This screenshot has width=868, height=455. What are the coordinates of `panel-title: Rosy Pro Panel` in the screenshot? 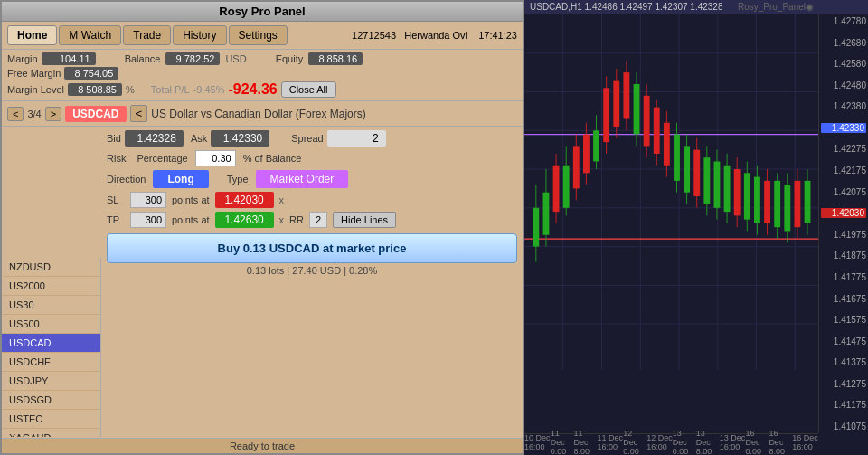 It's located at (262, 12).